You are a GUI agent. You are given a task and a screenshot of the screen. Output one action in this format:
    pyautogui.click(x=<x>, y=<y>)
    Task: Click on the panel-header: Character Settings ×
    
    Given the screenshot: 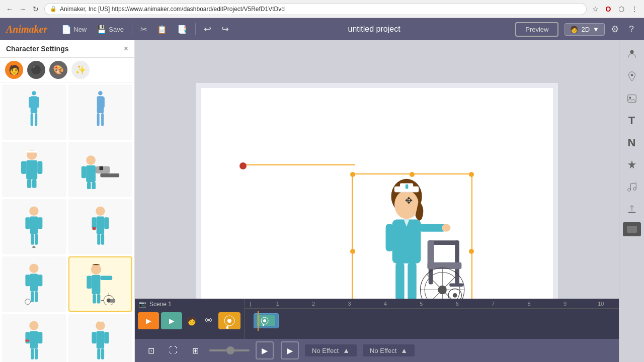 What is the action you would take?
    pyautogui.click(x=67, y=49)
    